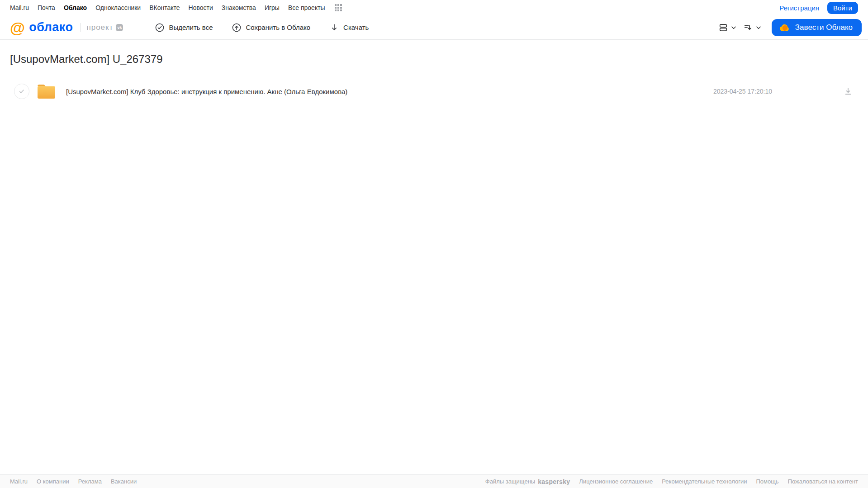 The width and height of the screenshot is (868, 488). Describe the element at coordinates (528, 482) in the screenshot. I see `kaspersky-protected: Файлы защищены kaspersky` at that location.